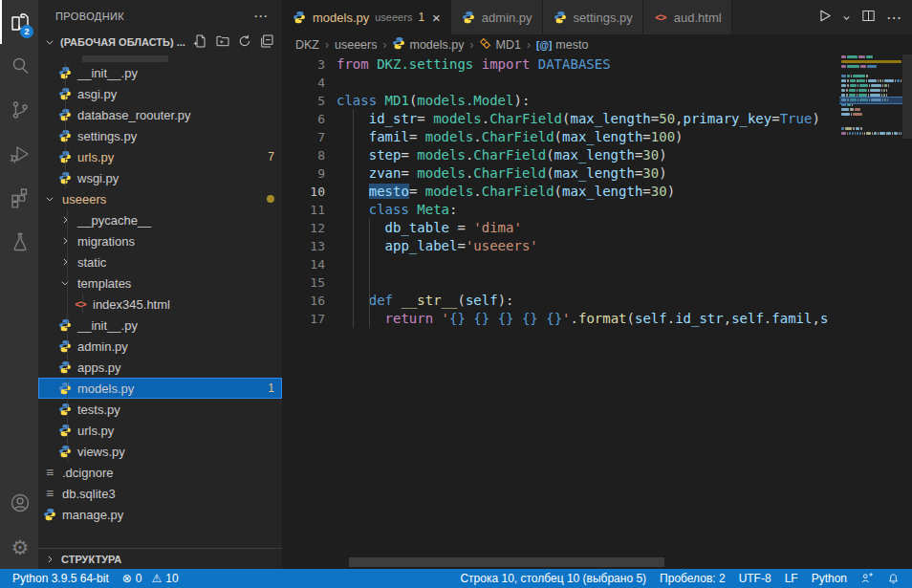  What do you see at coordinates (893, 578) in the screenshot?
I see `bell-icon` at bounding box center [893, 578].